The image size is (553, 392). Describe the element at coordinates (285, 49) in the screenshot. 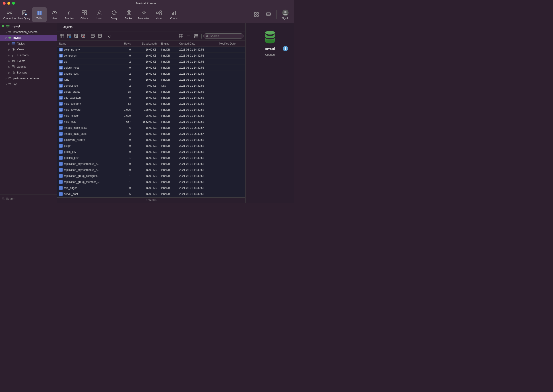

I see `info-button: ℹ` at that location.